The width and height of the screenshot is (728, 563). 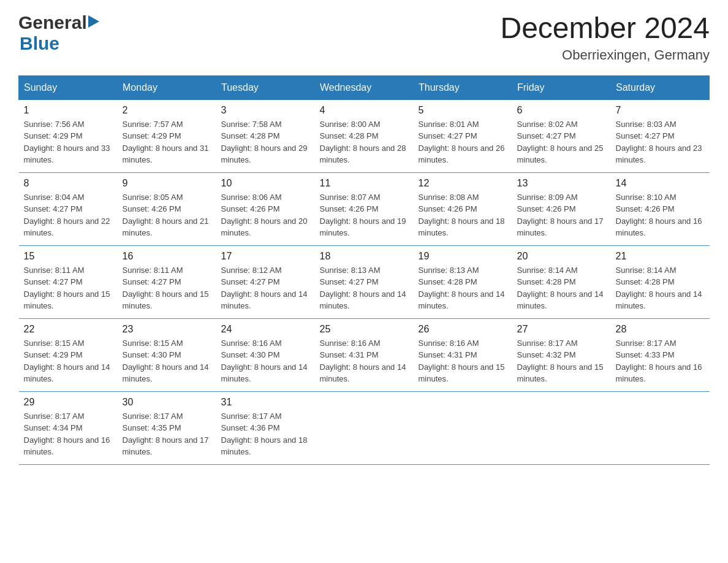 What do you see at coordinates (69, 402) in the screenshot?
I see `day-number: 29` at bounding box center [69, 402].